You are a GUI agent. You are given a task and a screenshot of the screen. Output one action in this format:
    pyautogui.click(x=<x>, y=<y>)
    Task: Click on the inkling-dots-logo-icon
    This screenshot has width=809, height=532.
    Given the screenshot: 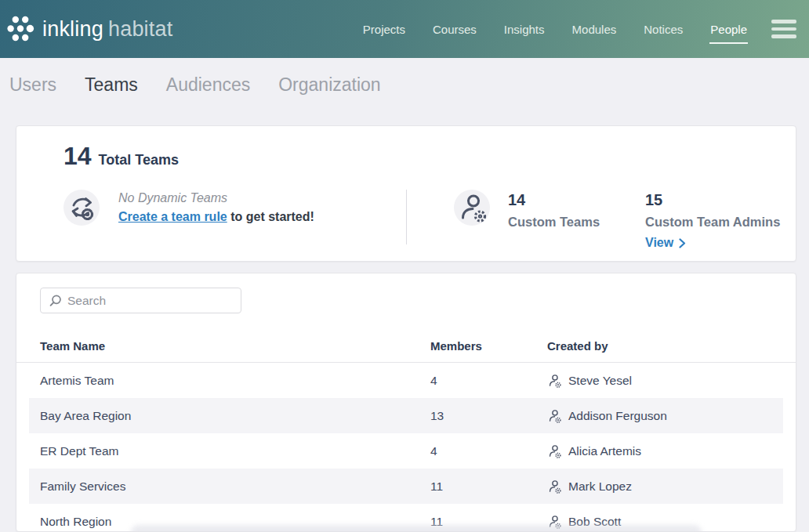 What is the action you would take?
    pyautogui.click(x=20, y=29)
    